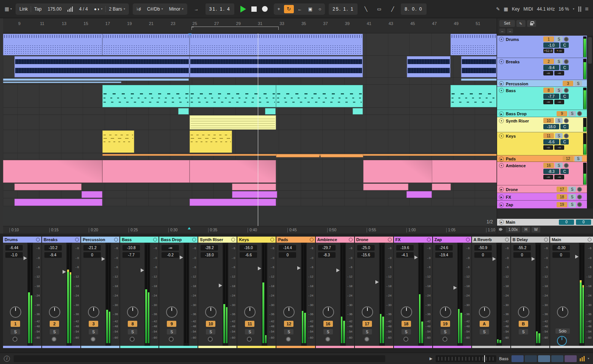 The image size is (593, 364). What do you see at coordinates (155, 9) in the screenshot?
I see `key-root-menu: C#/Db ▾` at bounding box center [155, 9].